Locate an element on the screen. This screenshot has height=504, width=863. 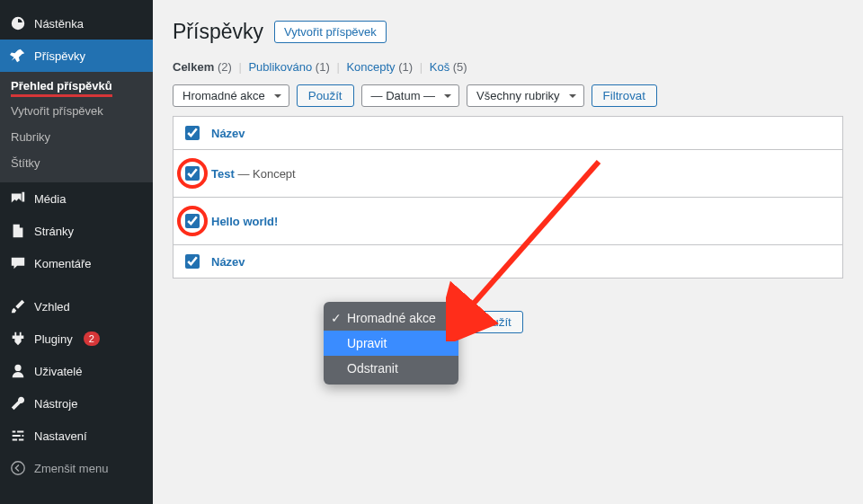
sidebar-item-label: Příspěvky is located at coordinates (59, 56).